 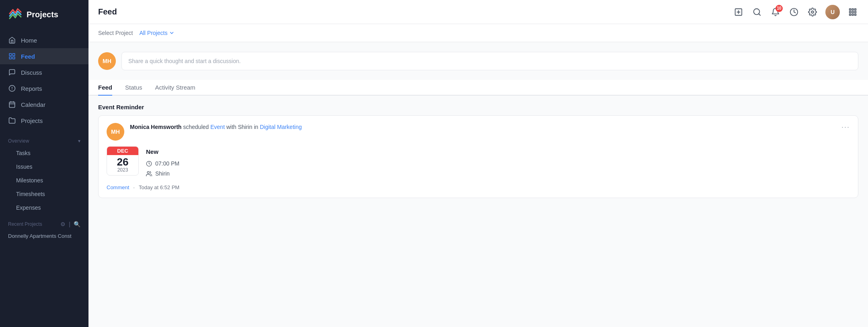 I want to click on sidebar-nav: Home Feed Discuss Reports Calendar, so click(x=44, y=80).